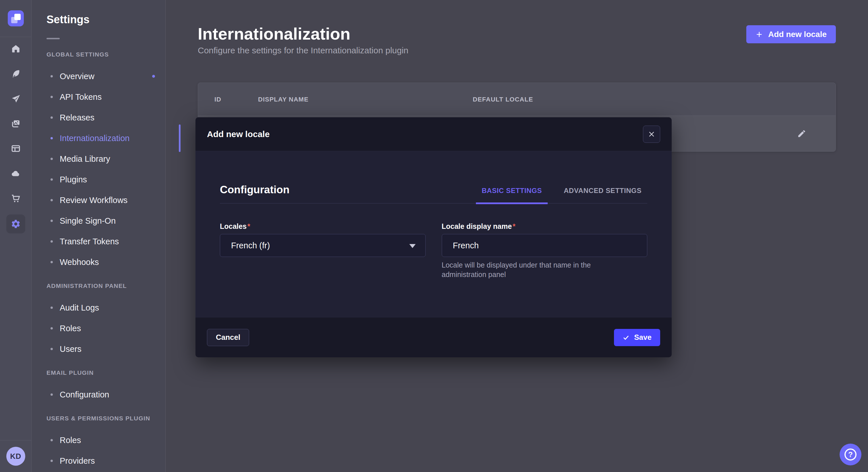  What do you see at coordinates (323, 245) in the screenshot?
I see `locales-select: French (fr)` at bounding box center [323, 245].